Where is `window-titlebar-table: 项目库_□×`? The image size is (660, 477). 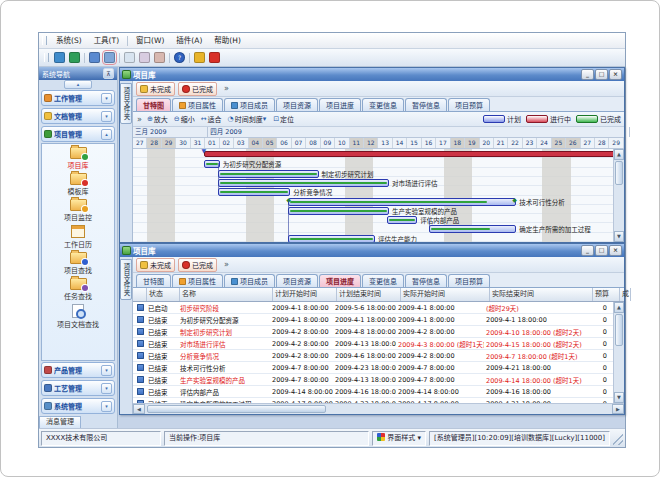
window-titlebar-table: 项目库_□× is located at coordinates (372, 250).